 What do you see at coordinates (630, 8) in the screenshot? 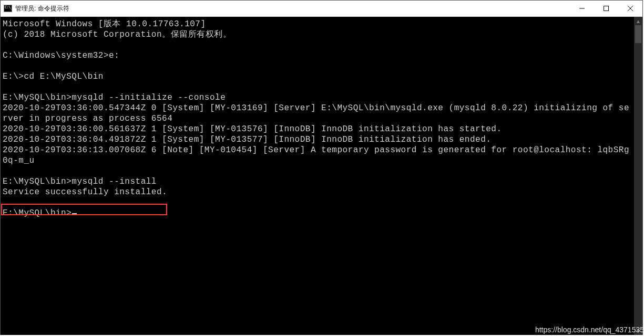
I see `close-button` at bounding box center [630, 8].